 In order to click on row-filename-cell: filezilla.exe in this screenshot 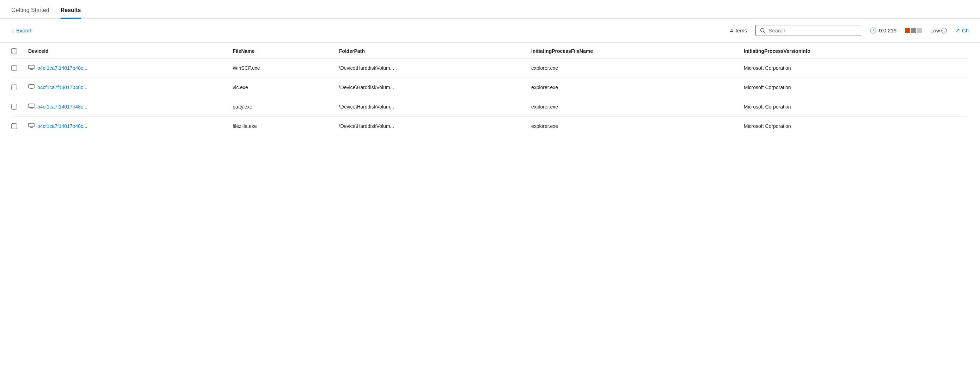, I will do `click(283, 126)`.